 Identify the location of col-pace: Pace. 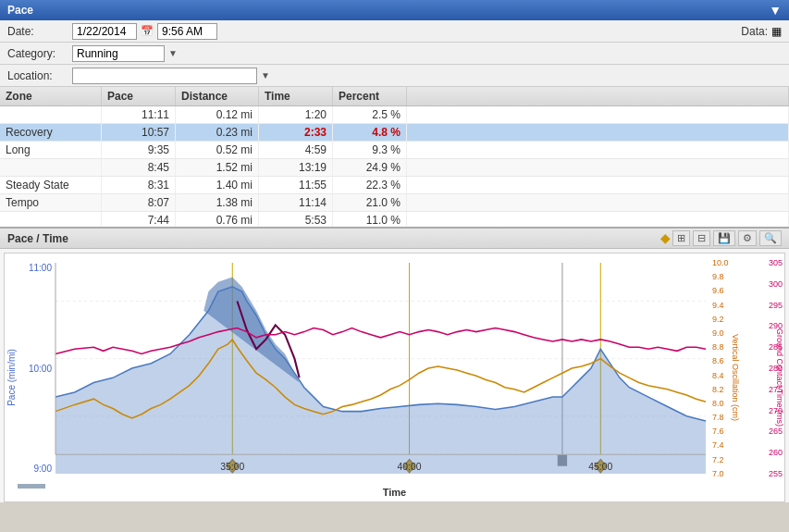
(139, 96).